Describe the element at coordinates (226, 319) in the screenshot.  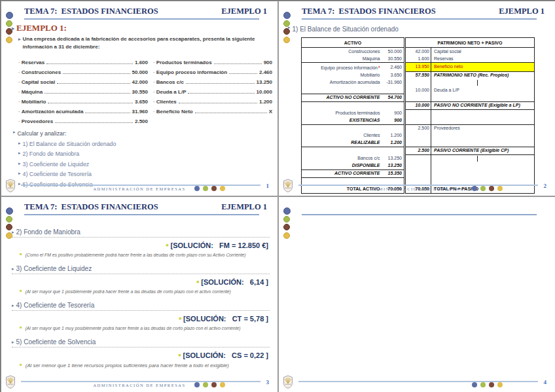
I see `solution-text: [SOLUCIÓN: CT = 5,78 ]` at that location.